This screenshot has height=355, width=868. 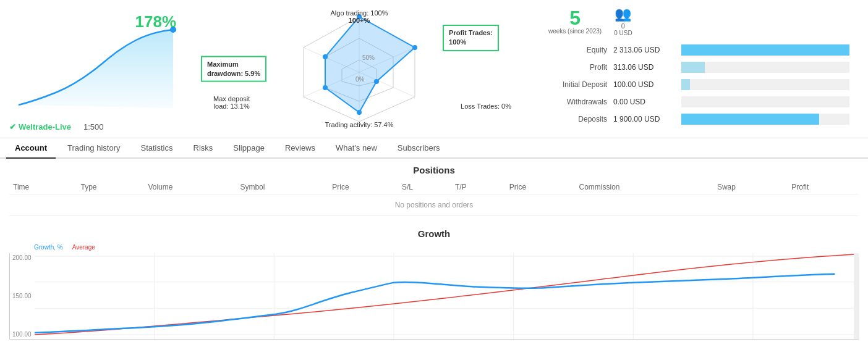 I want to click on col-volume: Volume, so click(x=190, y=188).